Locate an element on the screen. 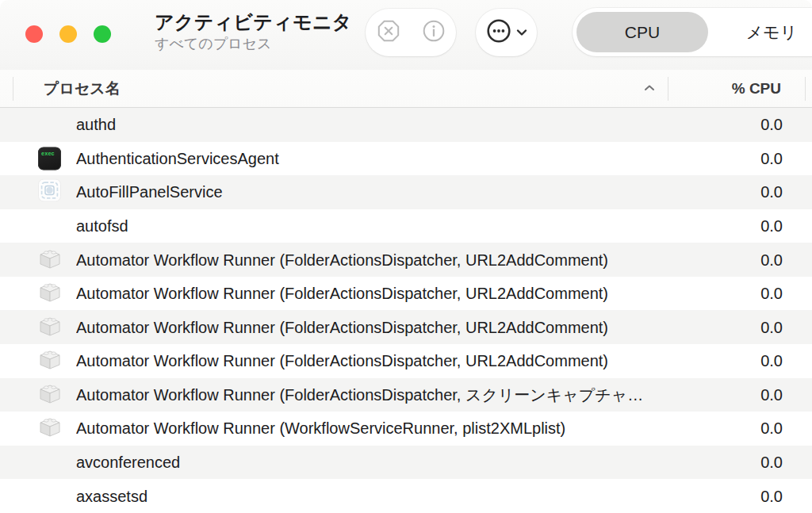 The height and width of the screenshot is (513, 812). process-name: Automator Workflow Runner (WorkflowServi… is located at coordinates (359, 428).